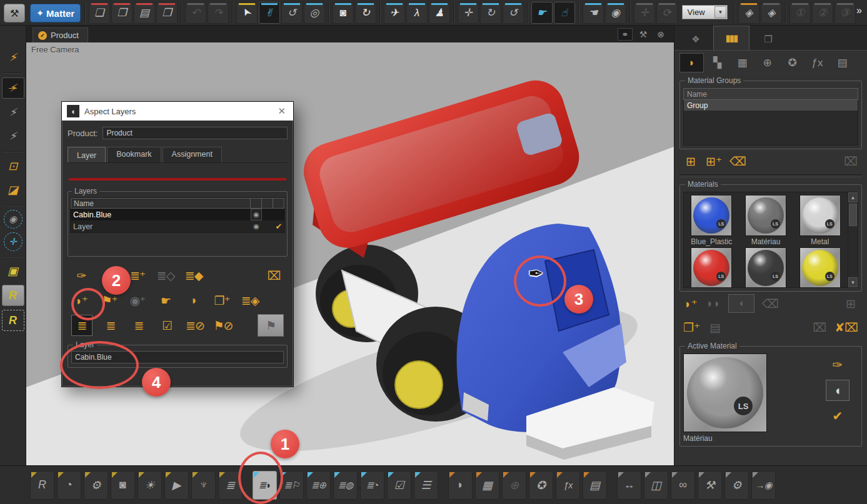  What do you see at coordinates (853, 240) in the screenshot?
I see `scroll-track` at bounding box center [853, 240].